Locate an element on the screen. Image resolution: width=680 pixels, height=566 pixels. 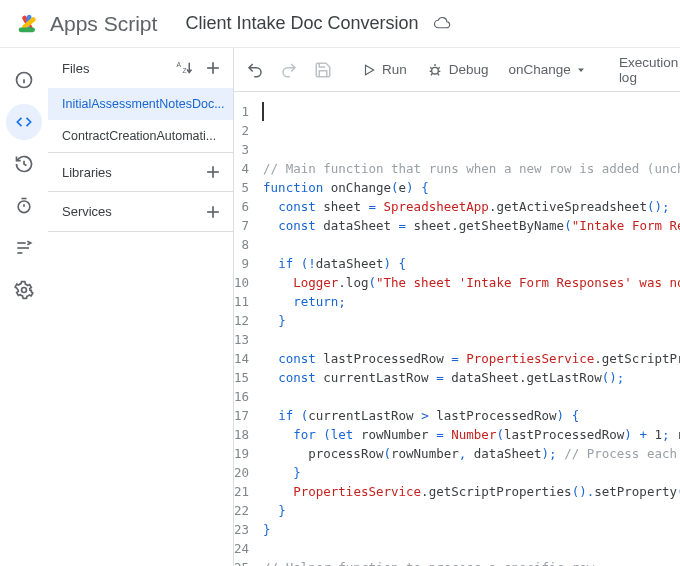
code-line: const currentLastRow = dataSheet.getLast… is located at coordinates (472, 378).